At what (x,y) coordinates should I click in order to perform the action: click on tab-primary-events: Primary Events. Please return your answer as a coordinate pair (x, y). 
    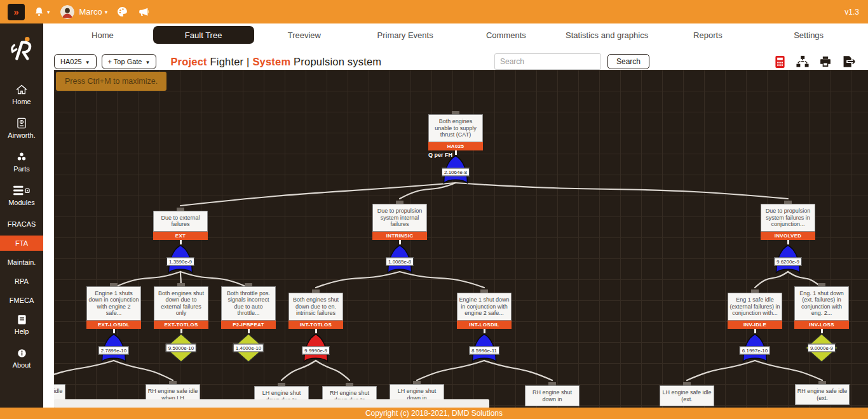
    Looking at the image, I should click on (405, 35).